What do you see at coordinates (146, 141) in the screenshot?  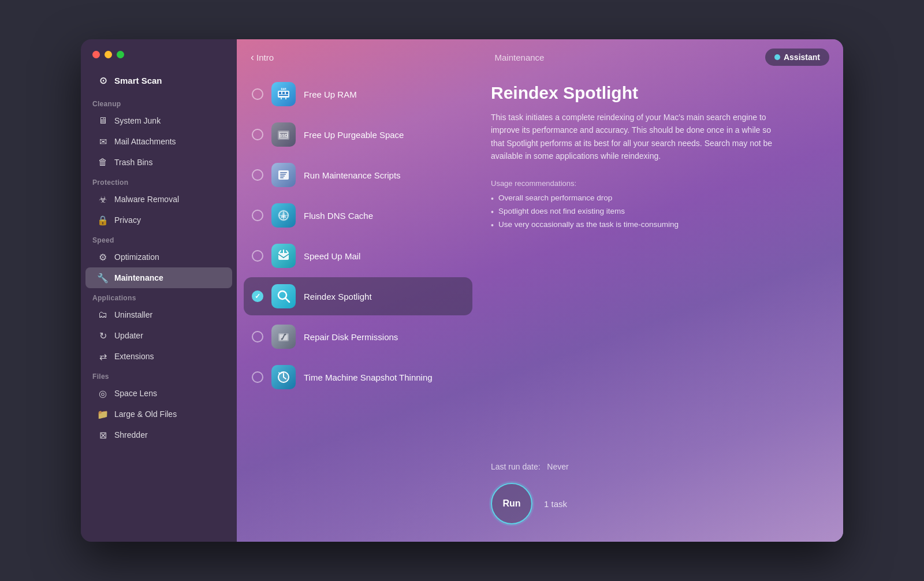 I see `sidebar-label-mail-attachments: Mail Attachments` at bounding box center [146, 141].